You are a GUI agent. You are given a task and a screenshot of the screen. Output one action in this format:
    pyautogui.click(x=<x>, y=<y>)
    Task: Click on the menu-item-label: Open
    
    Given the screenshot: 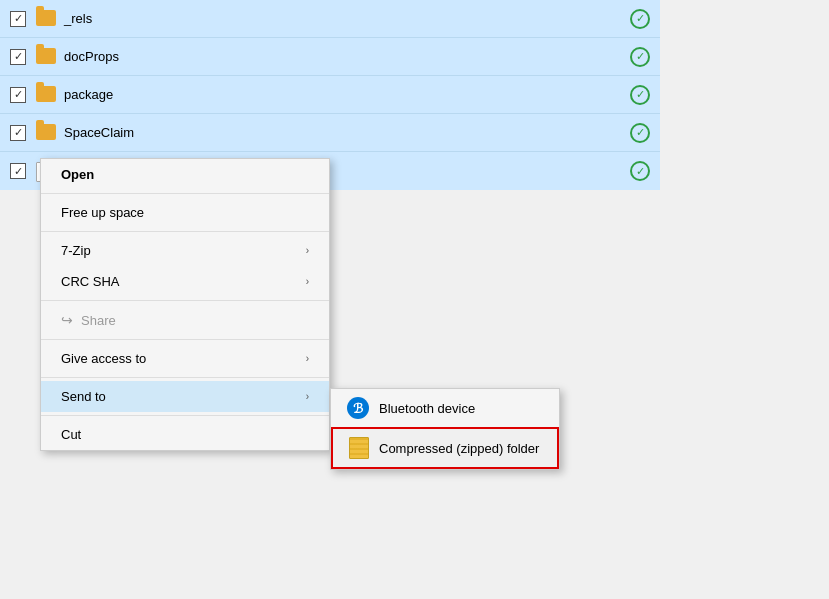 What is the action you would take?
    pyautogui.click(x=78, y=174)
    